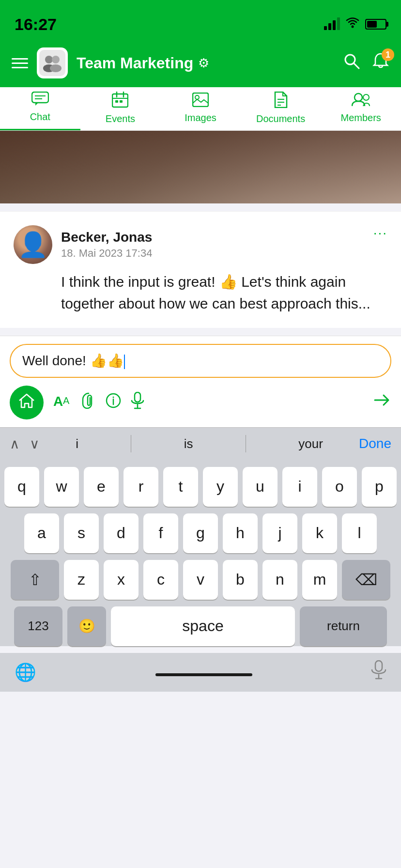  Describe the element at coordinates (22, 487) in the screenshot. I see `key-q: q` at that location.